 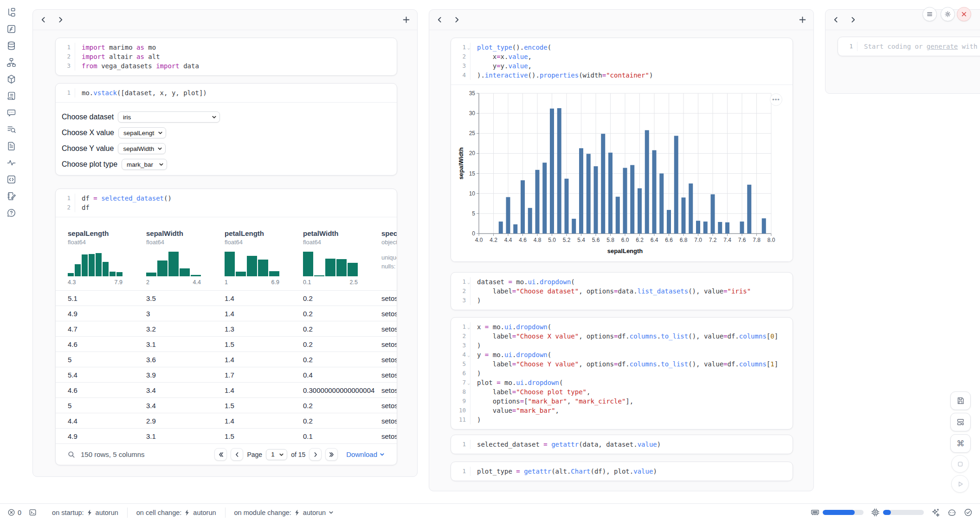 What do you see at coordinates (11, 62) in the screenshot?
I see `sidebar-dependency-graph-button` at bounding box center [11, 62].